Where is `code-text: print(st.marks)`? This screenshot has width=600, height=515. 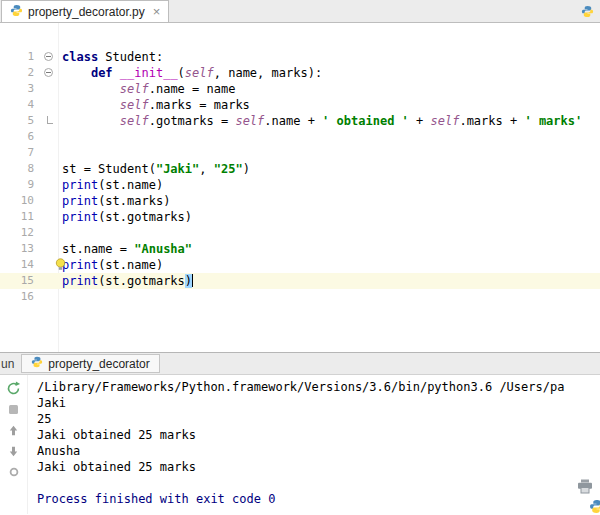
code-text: print(st.marks) is located at coordinates (114, 201).